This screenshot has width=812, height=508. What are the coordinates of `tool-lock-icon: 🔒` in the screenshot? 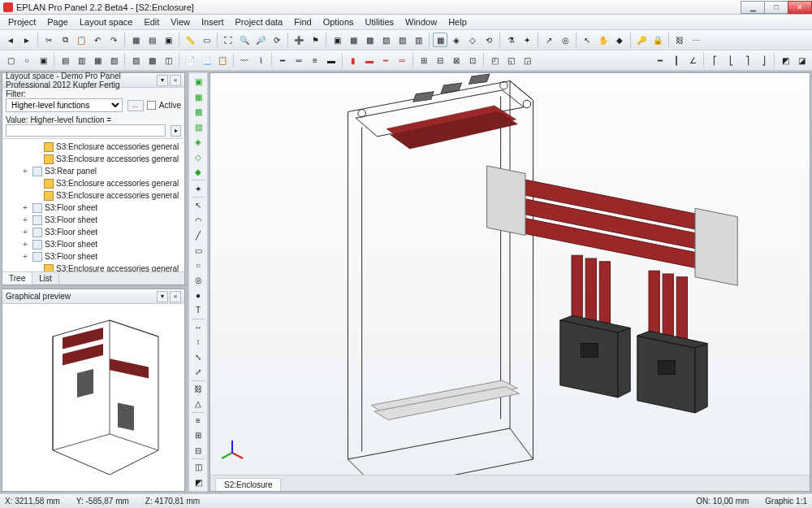 It's located at (658, 40).